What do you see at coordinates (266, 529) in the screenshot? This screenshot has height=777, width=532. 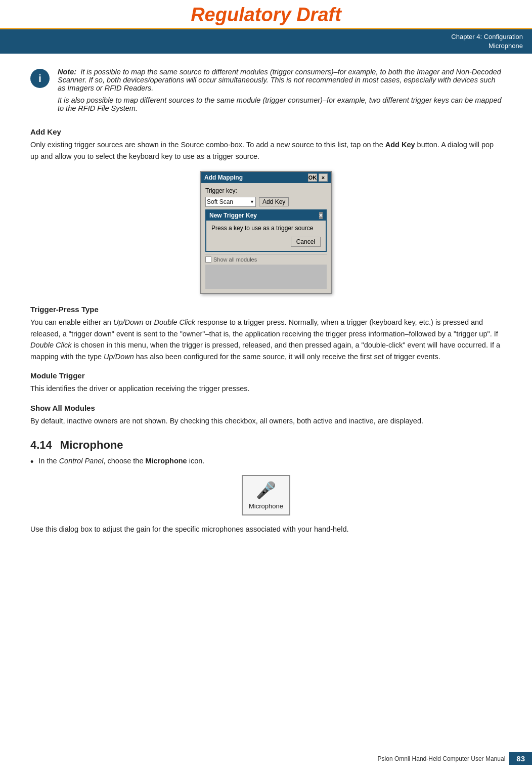 I see `microphone-body: Use this dialog box to adjust the gain f…` at bounding box center [266, 529].